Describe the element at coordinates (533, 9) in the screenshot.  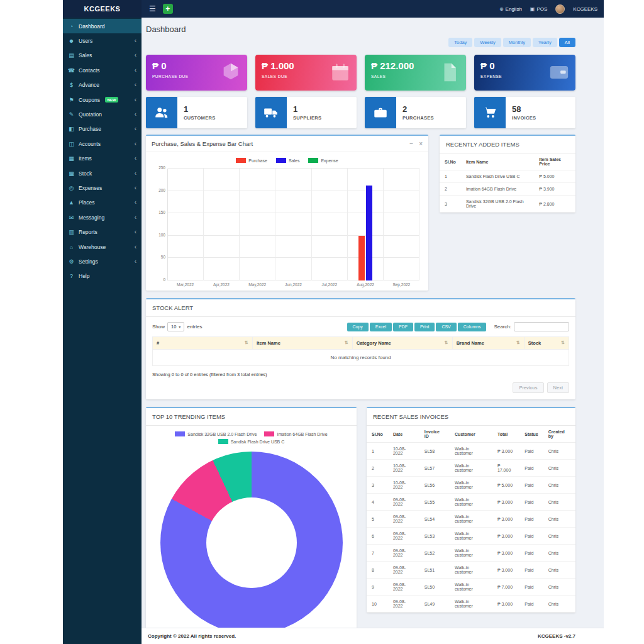
I see `pos-icon: ▣` at that location.